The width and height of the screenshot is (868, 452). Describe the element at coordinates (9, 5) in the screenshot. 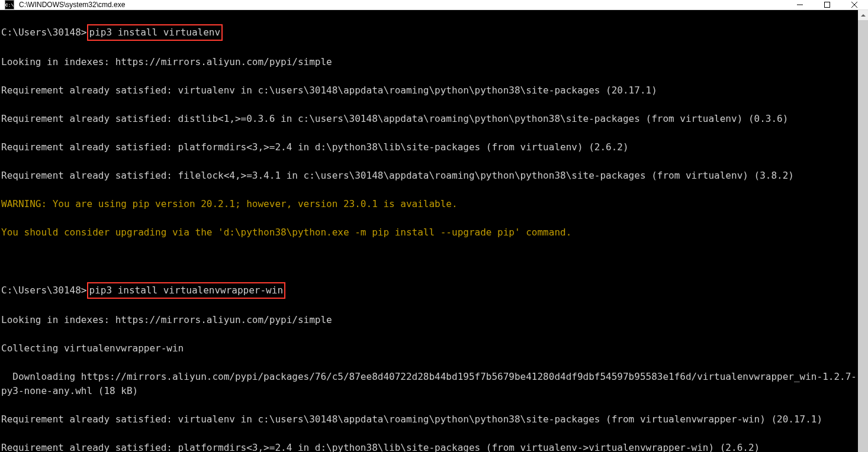

I see `cmd-icon: C:\` at that location.